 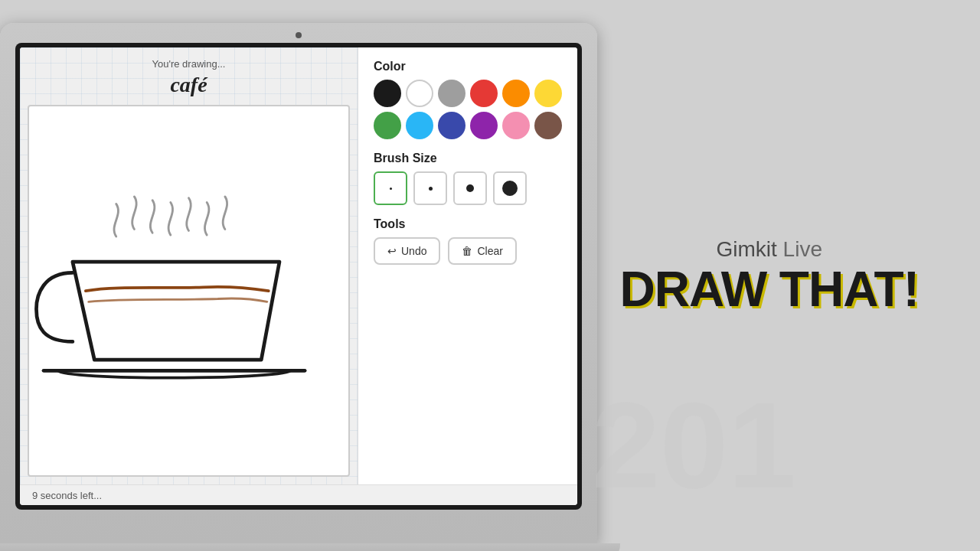 What do you see at coordinates (452, 93) in the screenshot?
I see `color-gray` at bounding box center [452, 93].